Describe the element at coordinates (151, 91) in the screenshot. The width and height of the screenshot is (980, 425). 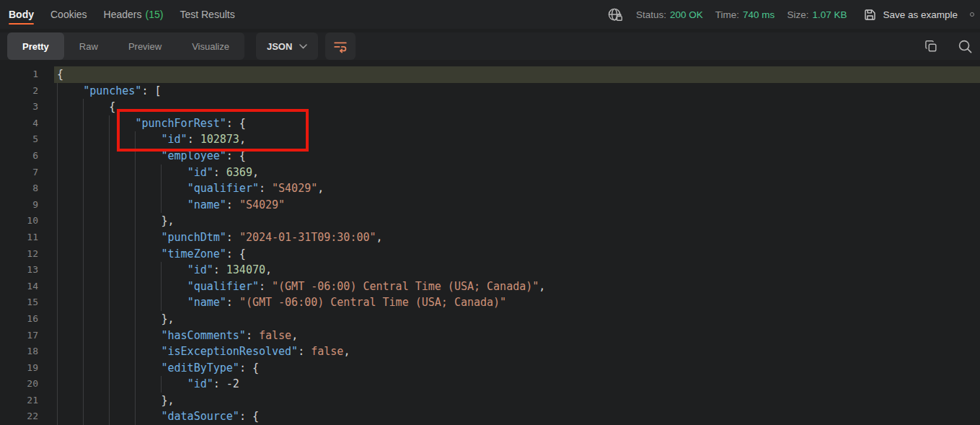
I see `code-token: : [` at that location.